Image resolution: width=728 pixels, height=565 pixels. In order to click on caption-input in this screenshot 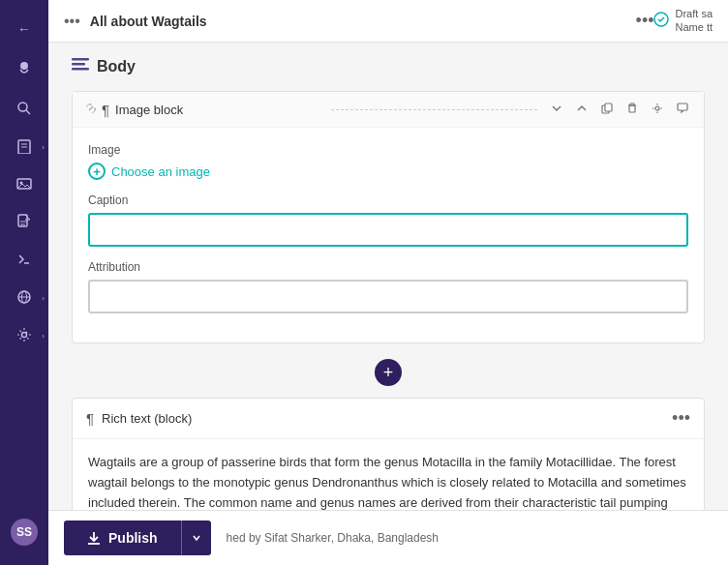, I will do `click(388, 230)`.